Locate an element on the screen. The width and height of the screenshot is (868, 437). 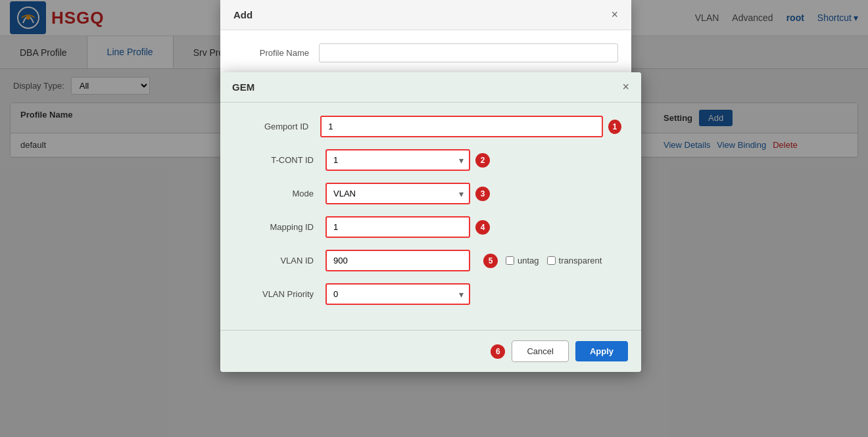
mapping-id-row: Mapping ID 4 is located at coordinates (431, 227).